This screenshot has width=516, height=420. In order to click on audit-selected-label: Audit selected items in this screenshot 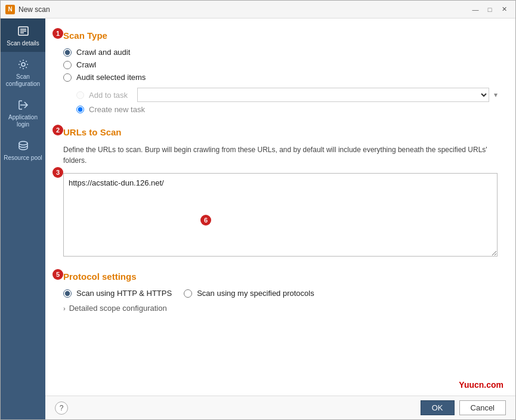, I will do `click(111, 78)`.